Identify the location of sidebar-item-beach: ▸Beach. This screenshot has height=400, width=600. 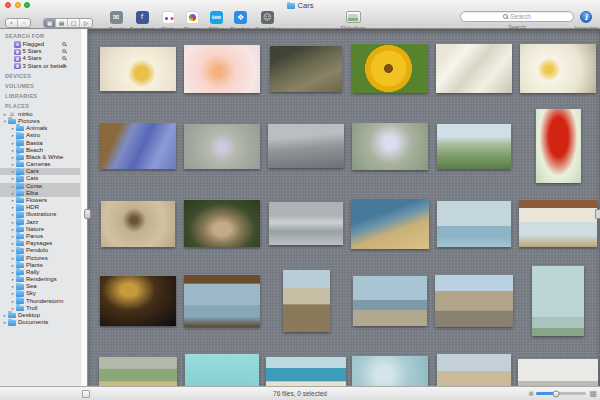
(40, 150).